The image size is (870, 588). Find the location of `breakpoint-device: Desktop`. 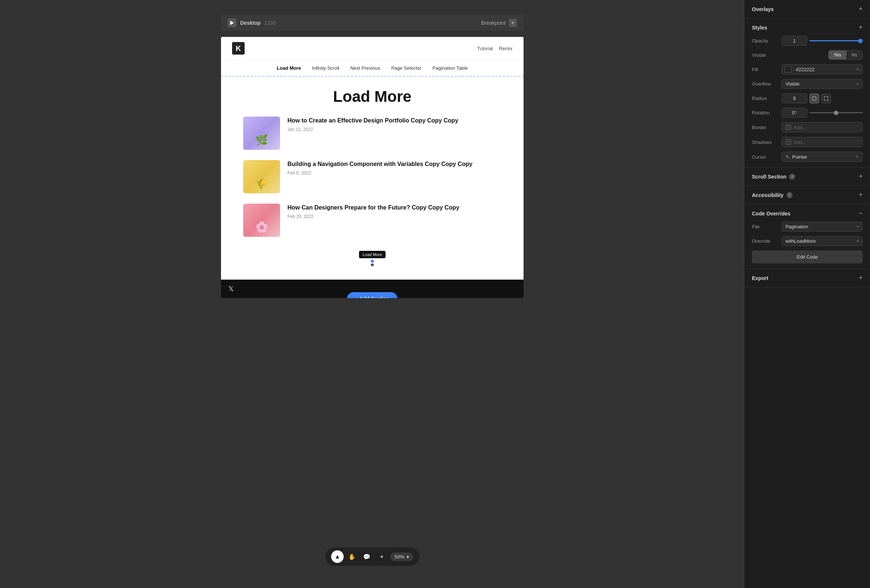

breakpoint-device: Desktop is located at coordinates (250, 23).